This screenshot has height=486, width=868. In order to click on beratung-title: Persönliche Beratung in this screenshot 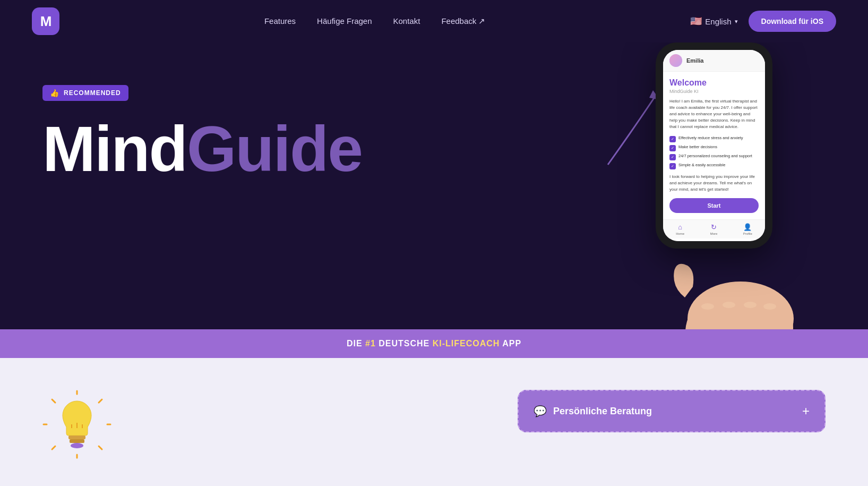, I will do `click(603, 411)`.